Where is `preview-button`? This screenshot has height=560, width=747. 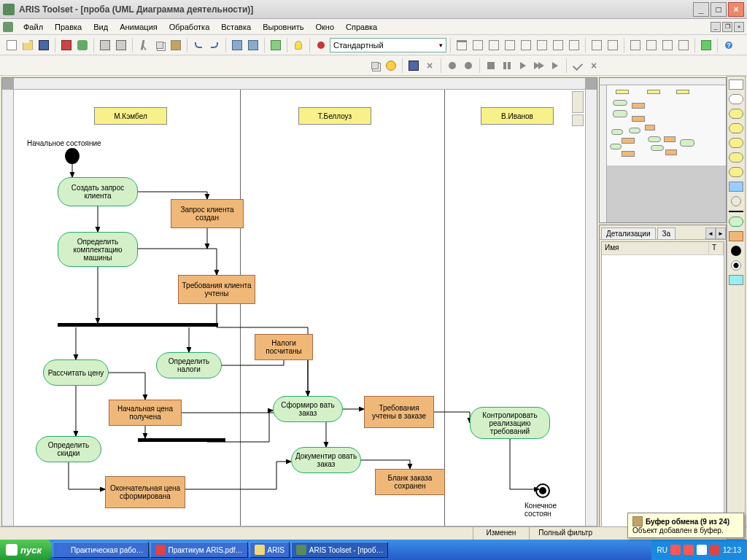
preview-button is located at coordinates (121, 45).